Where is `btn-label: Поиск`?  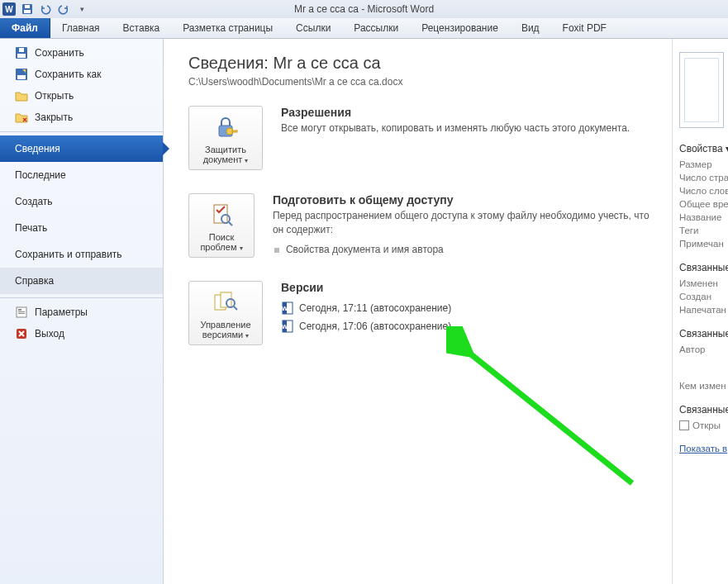
btn-label: Поиск is located at coordinates (221, 237).